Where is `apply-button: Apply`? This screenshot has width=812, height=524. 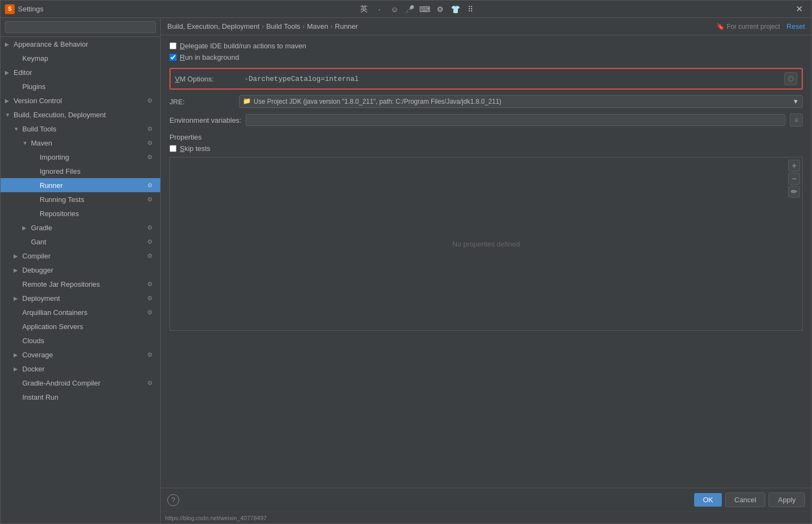
apply-button: Apply is located at coordinates (786, 500).